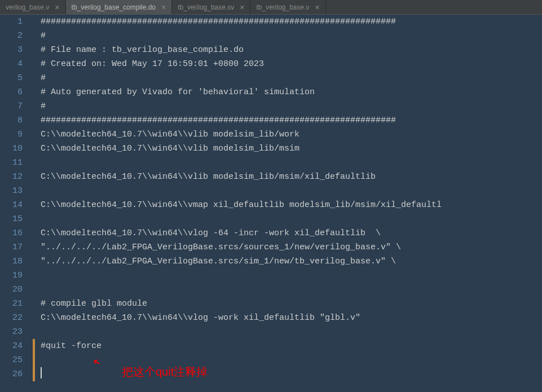  What do you see at coordinates (33, 7) in the screenshot?
I see `tab-verilog-base: verilog_base.v ×` at bounding box center [33, 7].